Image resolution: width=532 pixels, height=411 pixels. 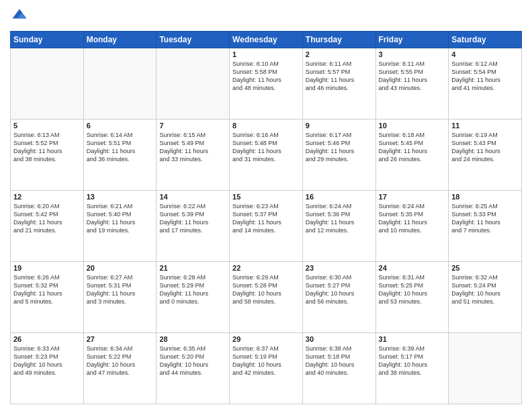 I want to click on day-number: 16, so click(x=339, y=197).